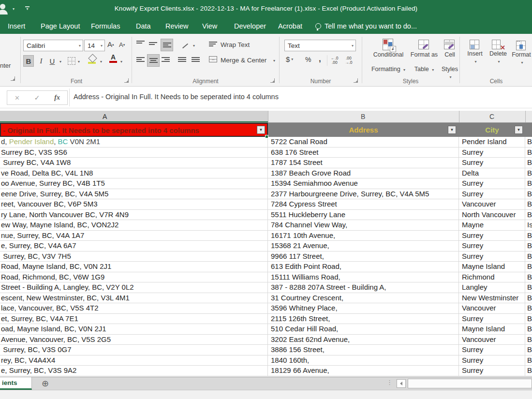 The height and width of the screenshot is (399, 532). Describe the element at coordinates (529, 130) in the screenshot. I see `header-cell-d` at that location.